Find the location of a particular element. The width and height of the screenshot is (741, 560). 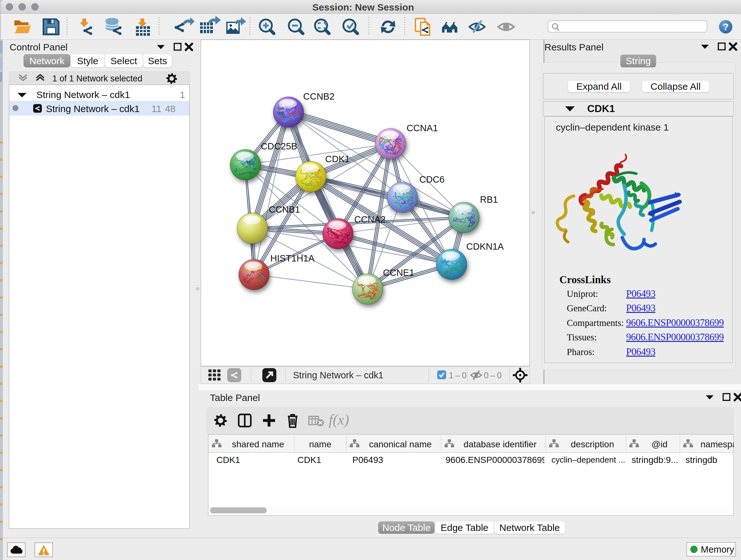

svg-text: CCNA2 is located at coordinates (370, 219).